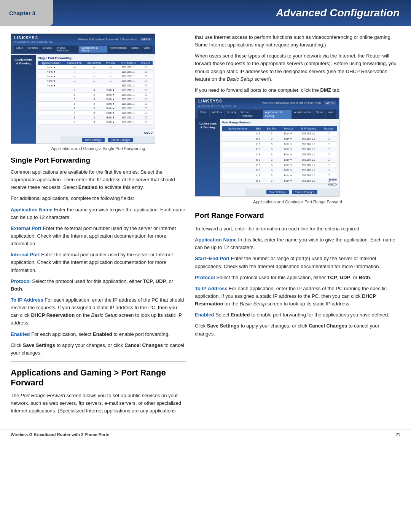 This screenshot has width=411, height=532. Describe the element at coordinates (98, 378) in the screenshot. I see `section-heading-portrange: Applications and Gaming > Port Range For…` at that location.